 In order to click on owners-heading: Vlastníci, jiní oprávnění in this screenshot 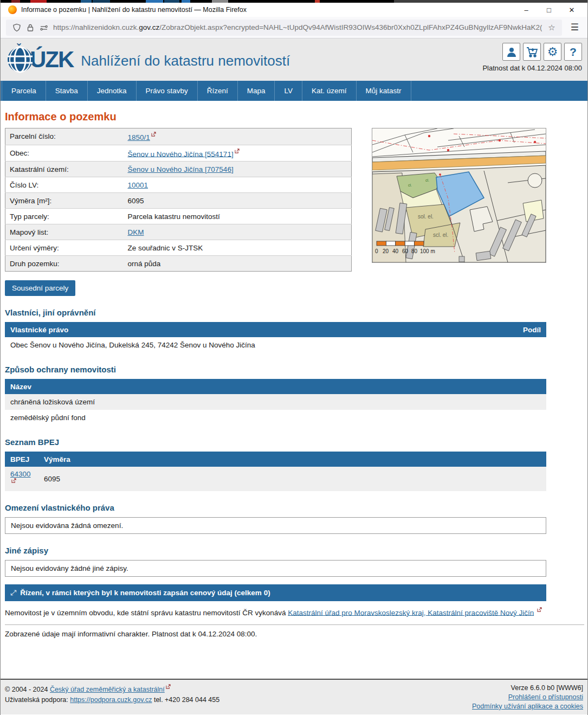, I will do `click(275, 312)`.